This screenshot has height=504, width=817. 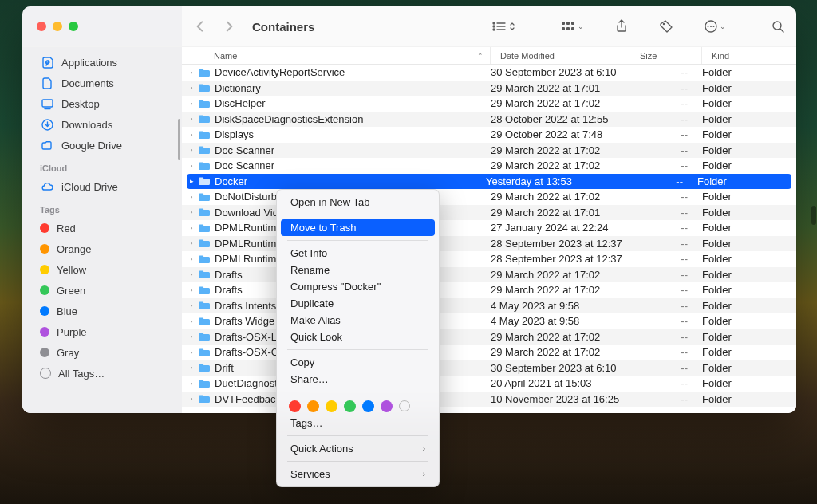 I want to click on disclosure-triangle-icon: ▸, so click(x=191, y=181).